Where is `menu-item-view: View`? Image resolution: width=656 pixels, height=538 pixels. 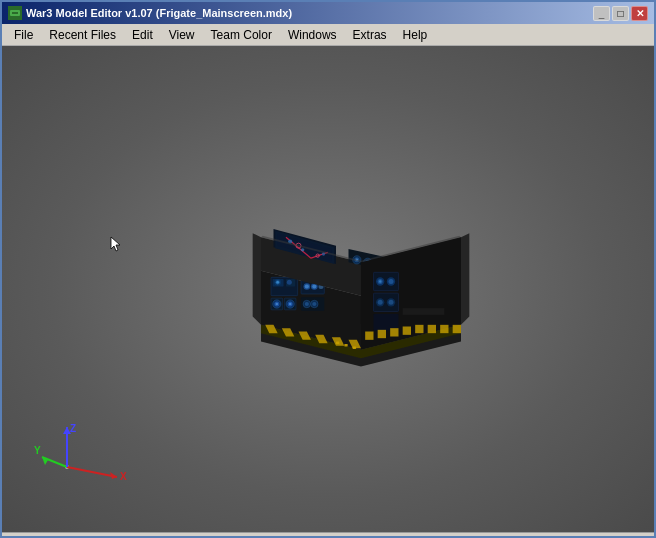
menu-item-view: View is located at coordinates (182, 35).